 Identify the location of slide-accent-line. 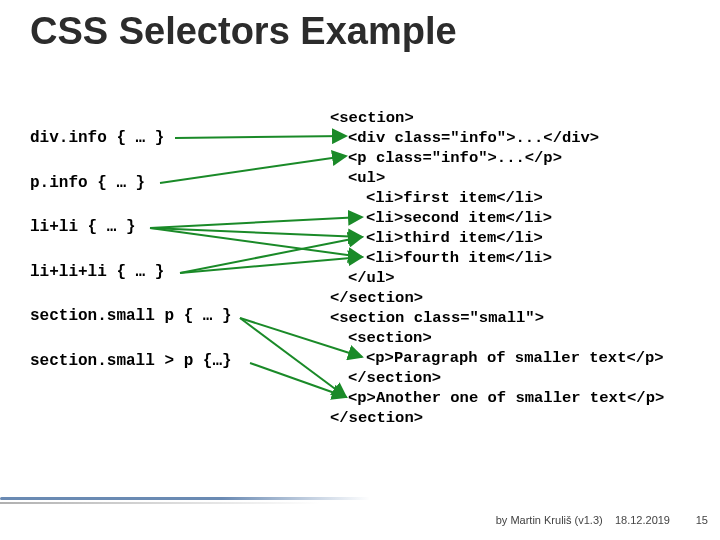
(185, 498).